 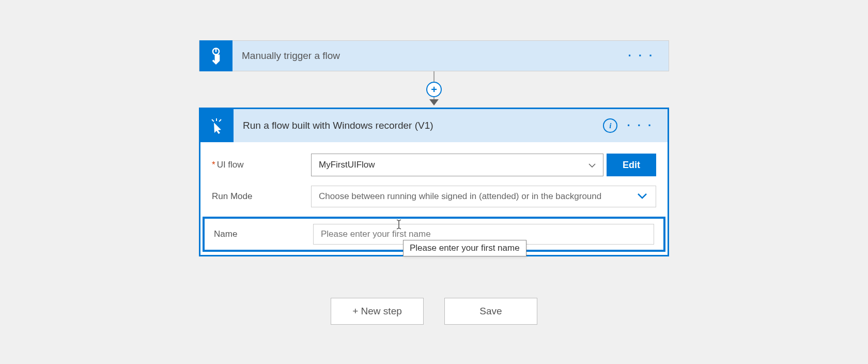 I want to click on runmode-select: Choose between running while signed in (…, so click(x=484, y=196).